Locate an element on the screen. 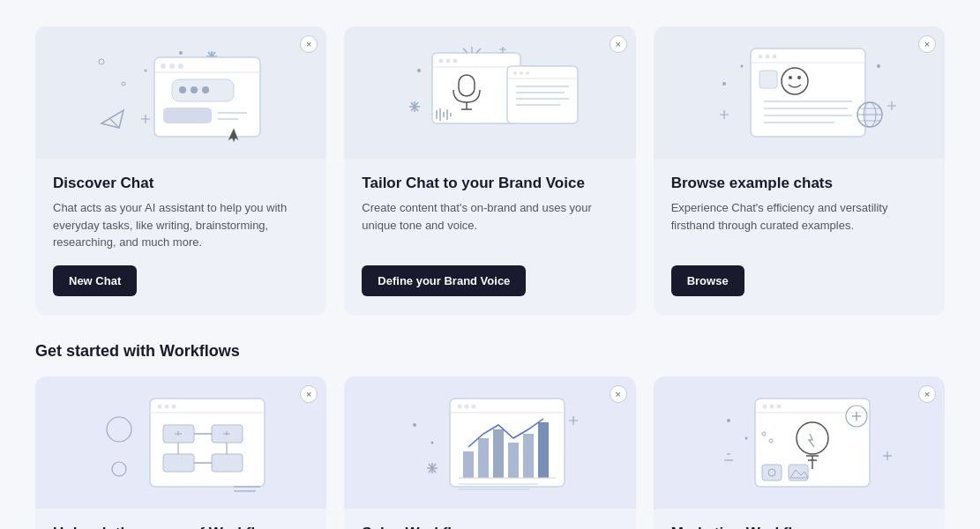 The width and height of the screenshot is (980, 529). card-sales-workflows: × is located at coordinates (490, 453).